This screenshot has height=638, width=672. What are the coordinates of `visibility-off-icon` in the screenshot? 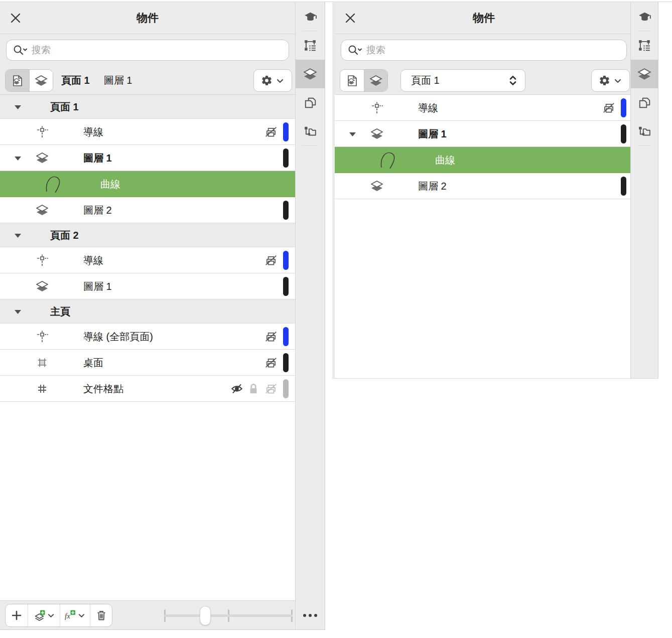 It's located at (237, 389).